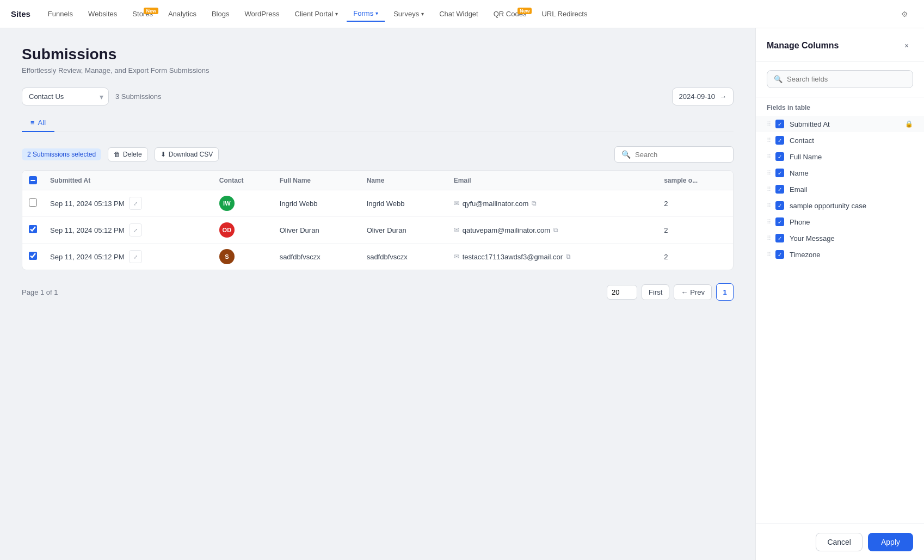  What do you see at coordinates (38, 123) in the screenshot?
I see `tab-all: ≡ All` at bounding box center [38, 123].